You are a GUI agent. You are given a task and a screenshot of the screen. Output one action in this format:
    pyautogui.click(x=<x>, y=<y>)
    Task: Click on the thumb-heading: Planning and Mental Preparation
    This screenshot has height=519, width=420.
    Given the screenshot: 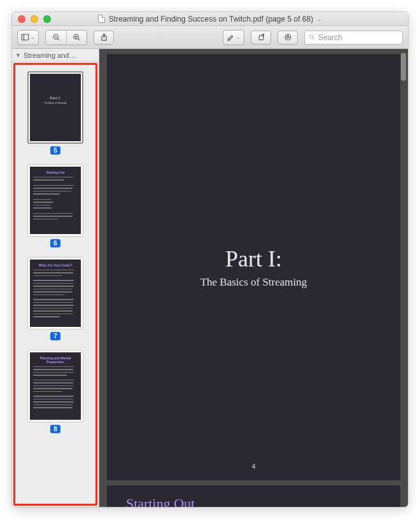 What is the action you would take?
    pyautogui.click(x=55, y=360)
    